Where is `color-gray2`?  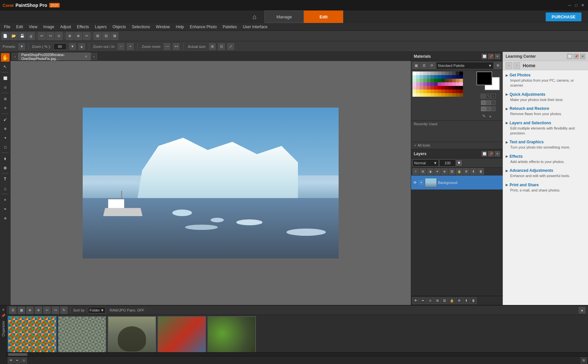
color-gray2 is located at coordinates (421, 73).